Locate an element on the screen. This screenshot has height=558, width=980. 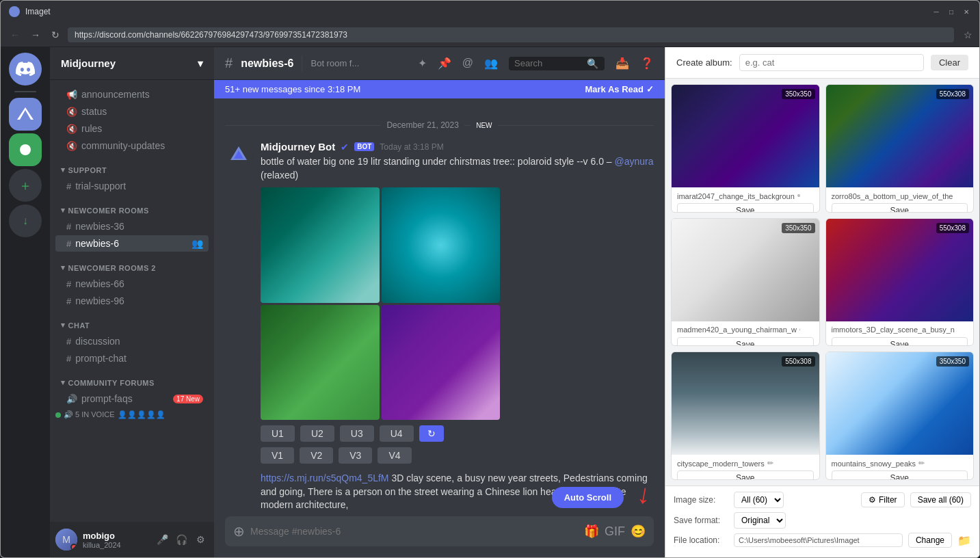
v1-button: V1 is located at coordinates (278, 455).